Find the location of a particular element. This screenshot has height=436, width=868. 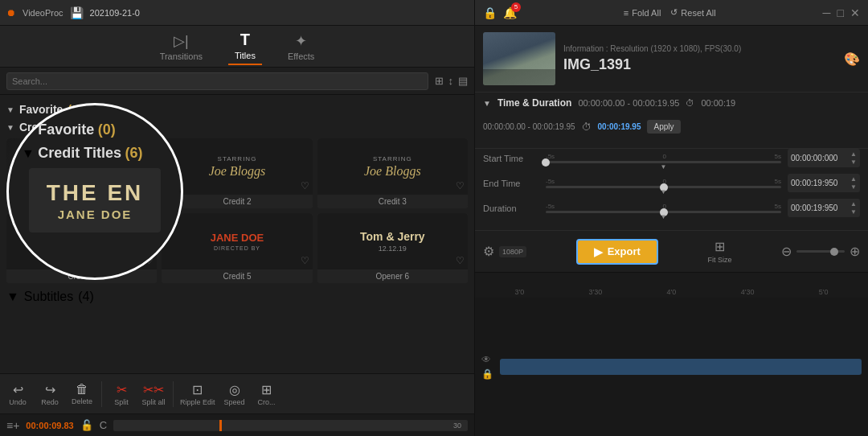

close-icon: ✕ is located at coordinates (855, 13).